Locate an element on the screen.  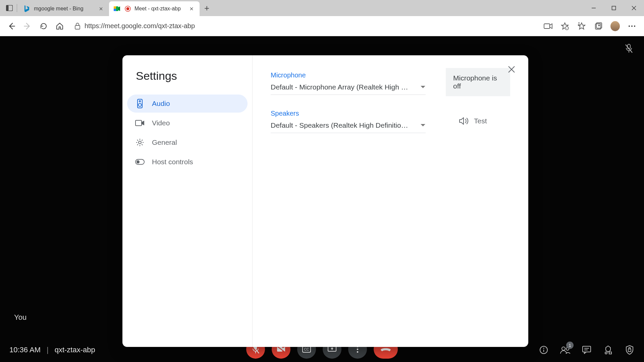
tab-title: Meet - qxt-ztax-abp is located at coordinates (161, 9).